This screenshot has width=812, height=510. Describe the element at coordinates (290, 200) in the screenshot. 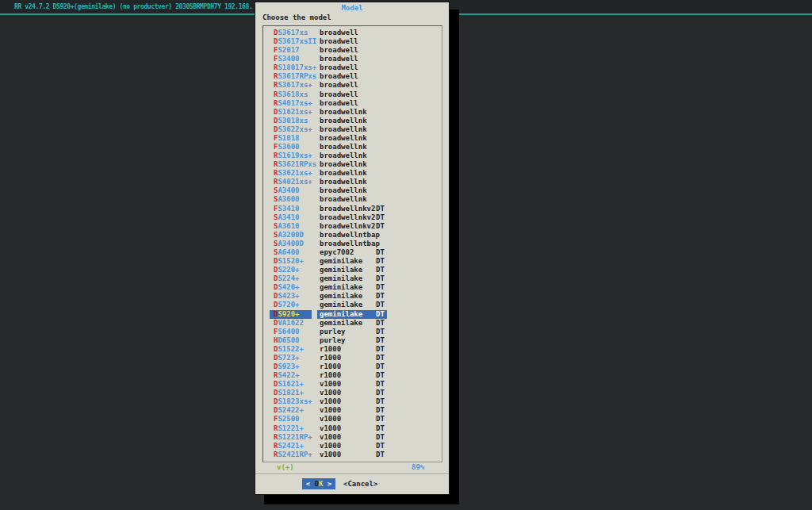

I see `model-name: SA3600` at that location.